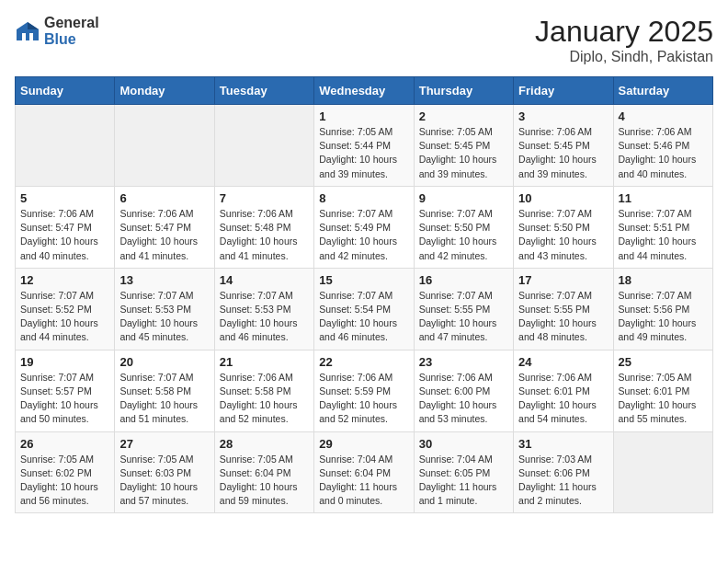  What do you see at coordinates (663, 390) in the screenshot?
I see `calendar-cell: 25Sunrise: 7:05 AM Sunset: 6:01 PM Dayli…` at bounding box center [663, 390].